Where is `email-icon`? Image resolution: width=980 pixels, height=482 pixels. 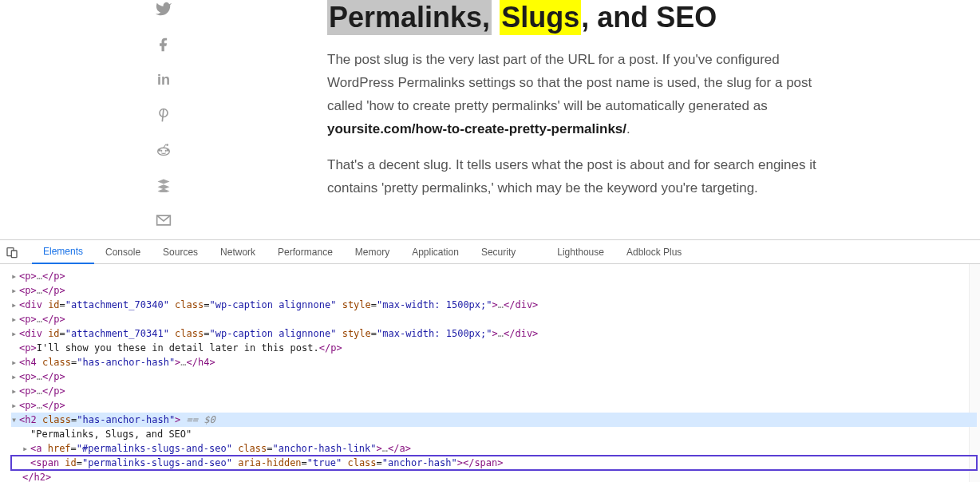 email-icon is located at coordinates (164, 220).